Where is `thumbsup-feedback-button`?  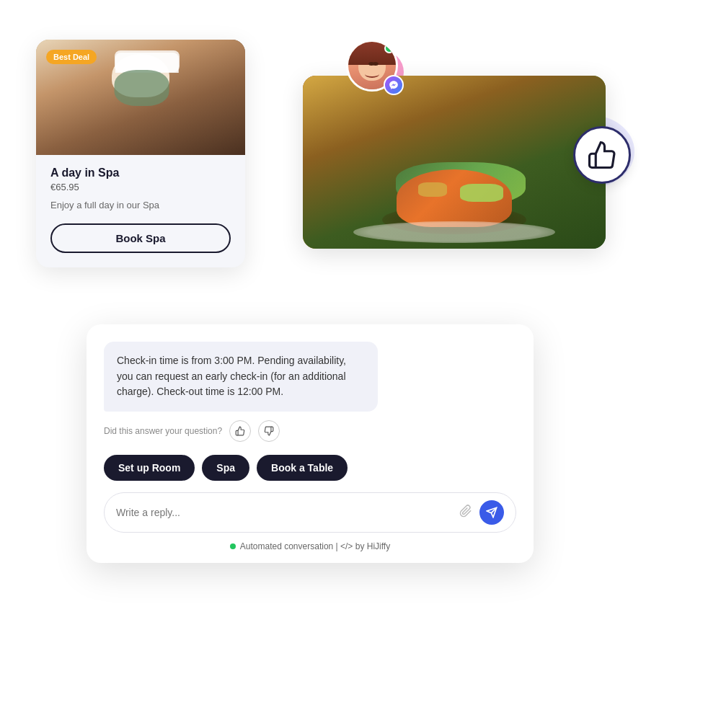
thumbsup-feedback-button is located at coordinates (240, 431).